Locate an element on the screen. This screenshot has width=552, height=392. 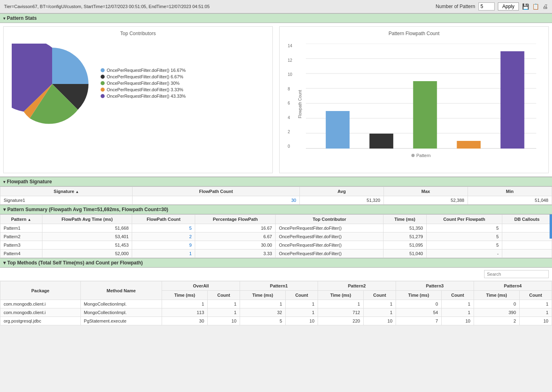
tm-col-pattern4: Pattern4 is located at coordinates (512, 286).